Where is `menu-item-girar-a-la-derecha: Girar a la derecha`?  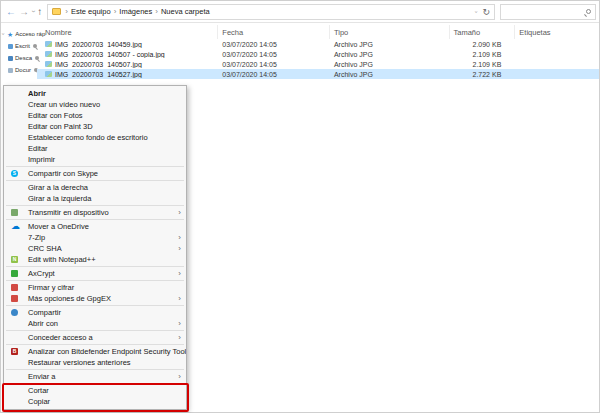 menu-item-girar-a-la-derecha: Girar a la derecha is located at coordinates (95, 188).